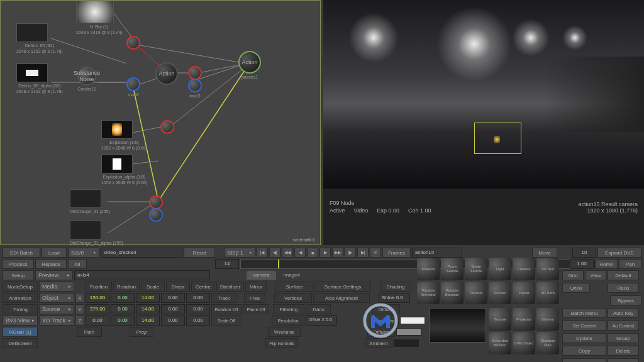 The width and height of the screenshot is (644, 362). Describe the element at coordinates (325, 253) in the screenshot. I see `play-fwd: ▶` at that location.